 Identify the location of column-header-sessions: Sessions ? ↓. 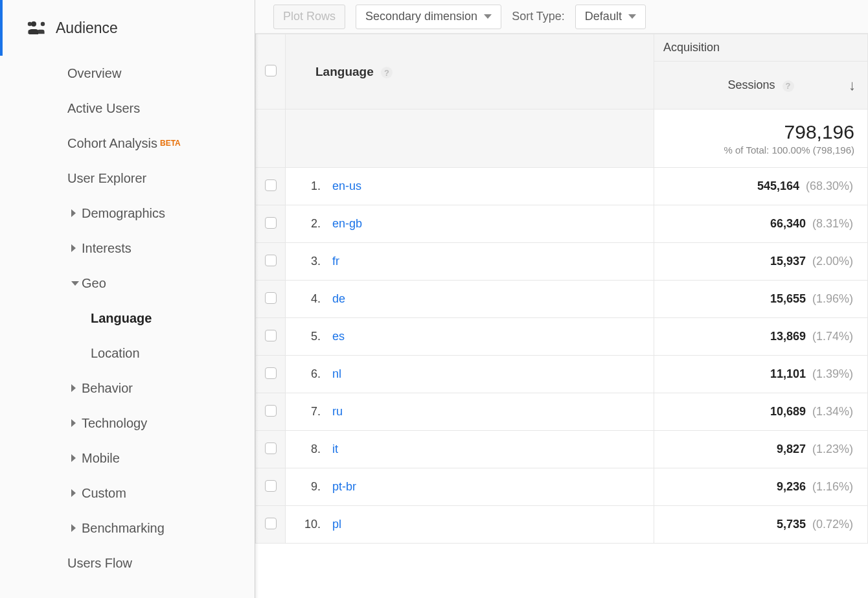
(761, 86).